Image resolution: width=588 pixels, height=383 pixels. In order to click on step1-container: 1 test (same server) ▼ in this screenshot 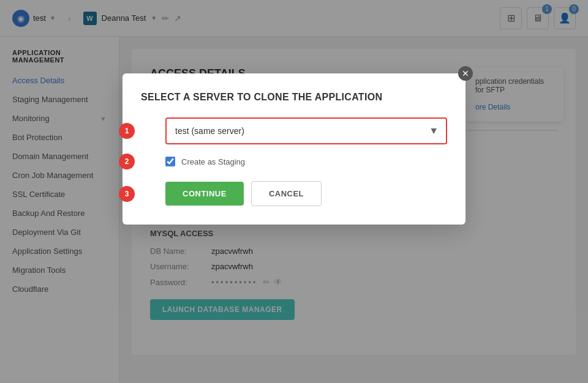, I will do `click(294, 131)`.